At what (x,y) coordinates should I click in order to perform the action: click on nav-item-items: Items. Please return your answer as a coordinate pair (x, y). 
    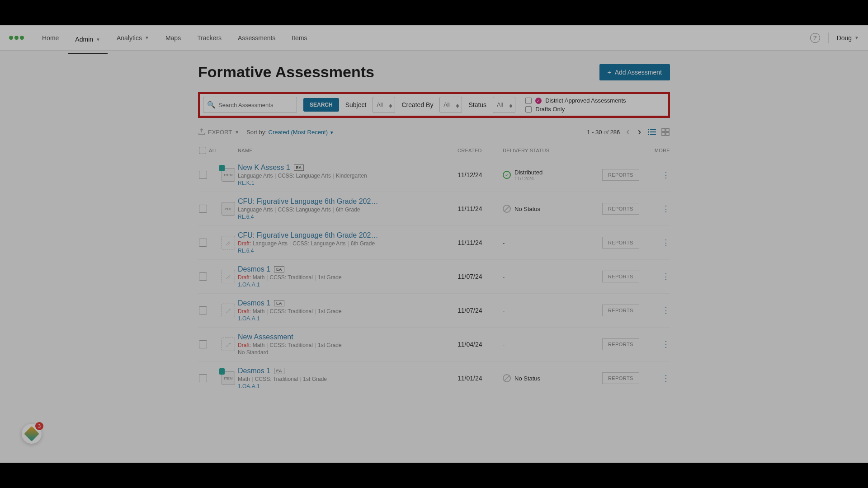
    Looking at the image, I should click on (299, 38).